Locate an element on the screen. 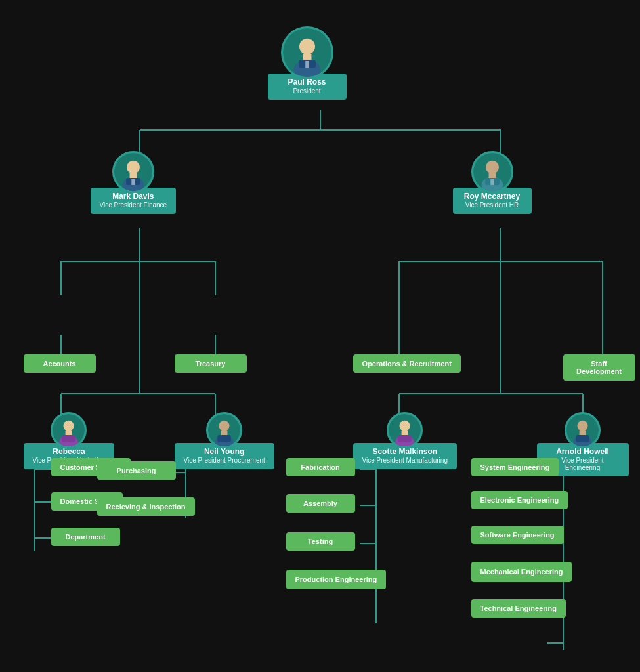 The image size is (640, 672). testing-box: Testing is located at coordinates (320, 541).